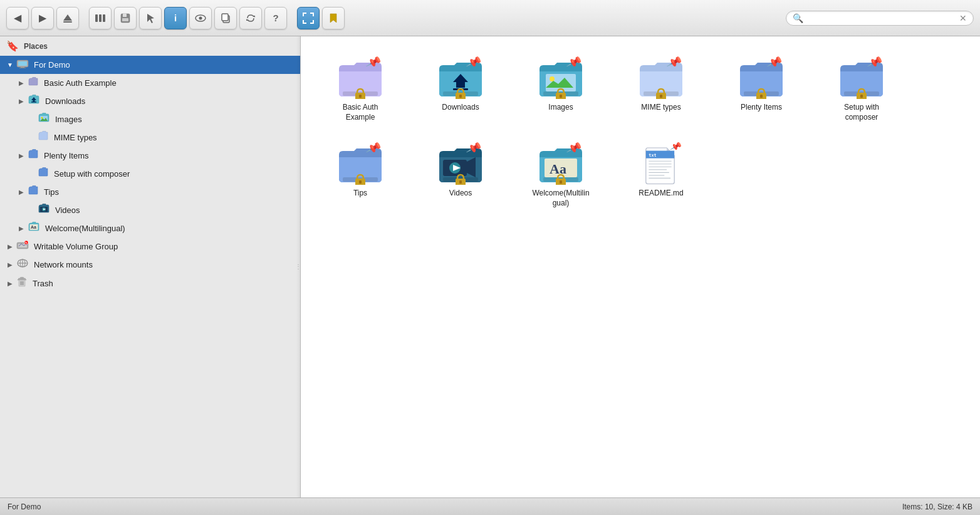 The image size is (980, 515). Describe the element at coordinates (33, 155) in the screenshot. I see `plenty-items-icon` at that location.